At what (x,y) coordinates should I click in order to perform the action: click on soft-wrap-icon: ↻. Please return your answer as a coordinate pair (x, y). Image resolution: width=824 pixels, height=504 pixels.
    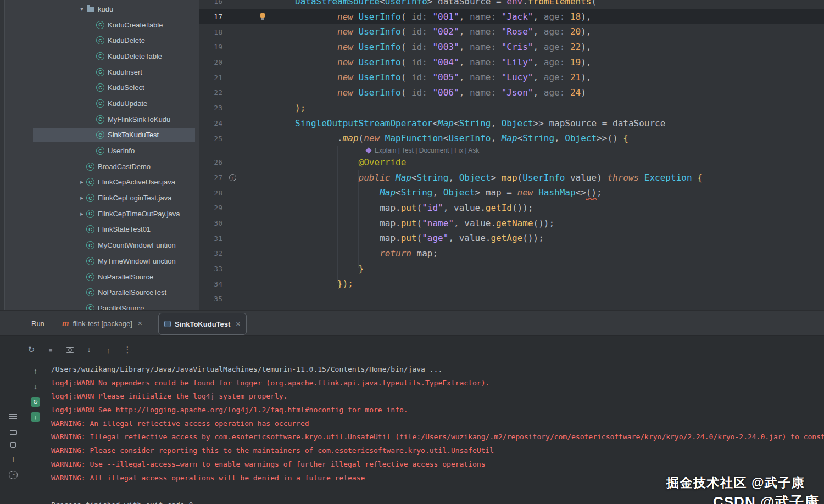
    Looking at the image, I should click on (35, 402).